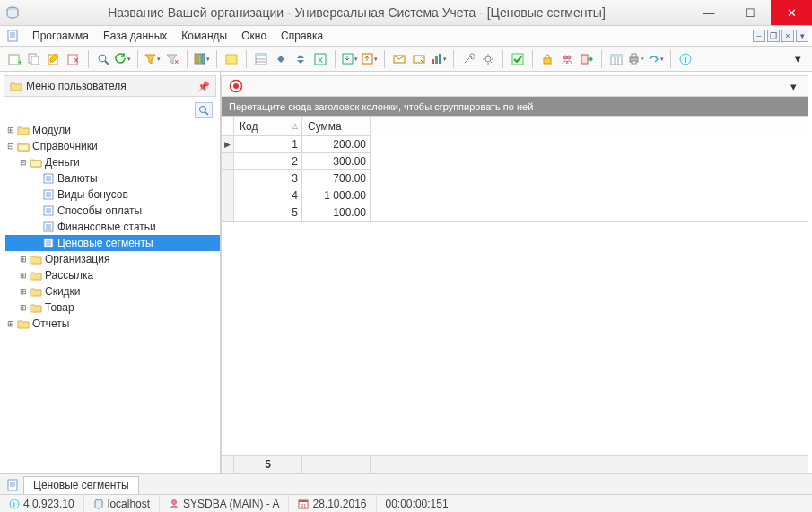  Describe the element at coordinates (34, 59) in the screenshot. I see `copy-icon` at that location.